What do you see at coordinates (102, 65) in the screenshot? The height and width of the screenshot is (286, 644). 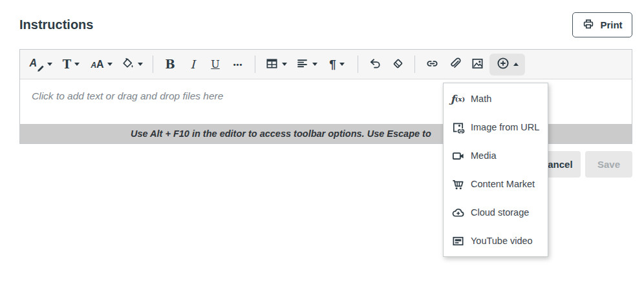 I see `font-size-button: AA` at bounding box center [102, 65].